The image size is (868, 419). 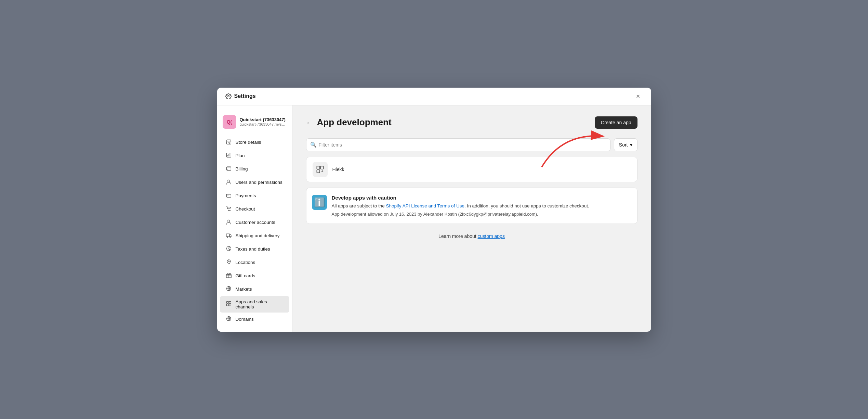 What do you see at coordinates (260, 304) in the screenshot?
I see `sidebar-item-label-apps-sales-channels: Apps and sales channels` at bounding box center [260, 304].